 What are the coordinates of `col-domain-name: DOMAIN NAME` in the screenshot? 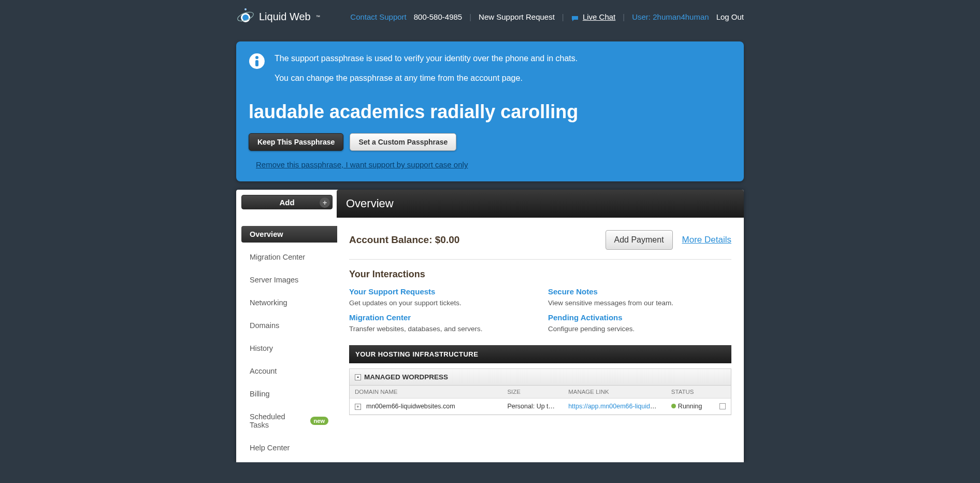 It's located at (426, 392).